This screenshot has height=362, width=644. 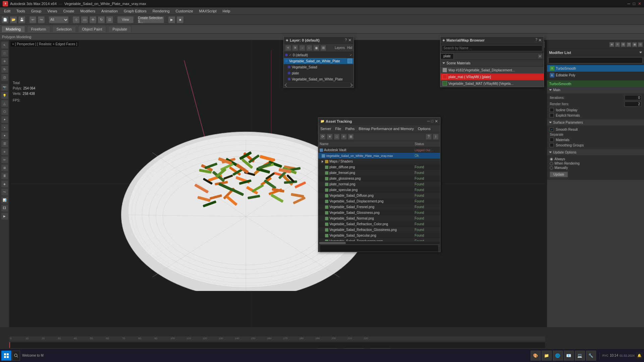 What do you see at coordinates (5, 53) in the screenshot?
I see `lt-poly: □` at bounding box center [5, 53].